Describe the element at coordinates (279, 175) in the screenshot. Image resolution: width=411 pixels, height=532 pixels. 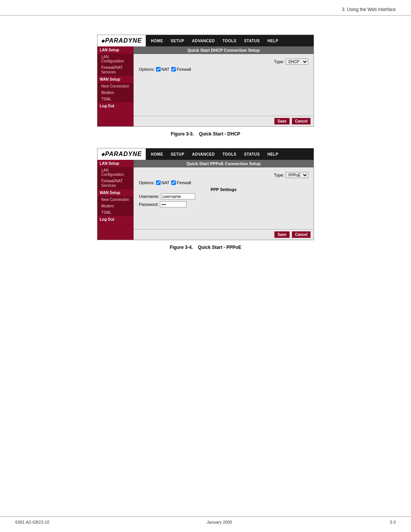
I see `type-label-2: Type:` at that location.